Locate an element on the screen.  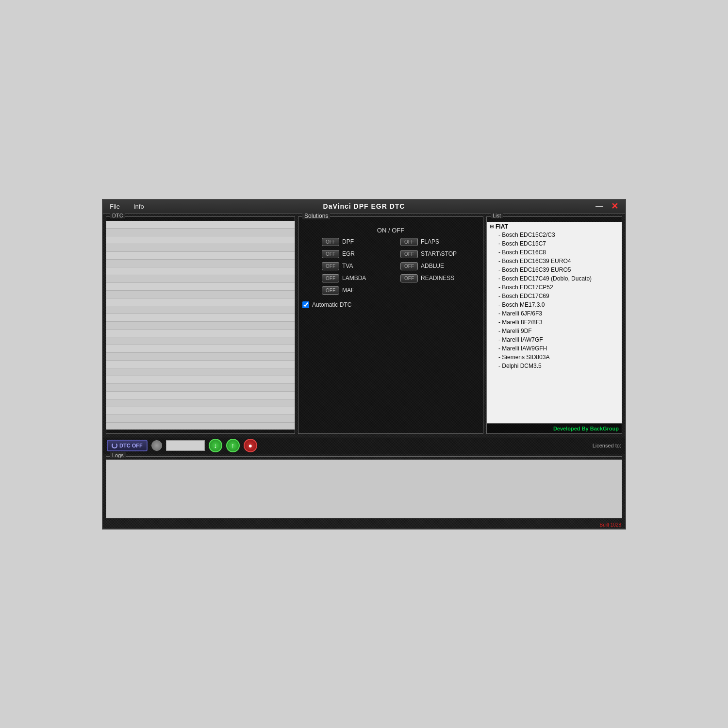
dtc-off-button: DTC OFF is located at coordinates (127, 446).